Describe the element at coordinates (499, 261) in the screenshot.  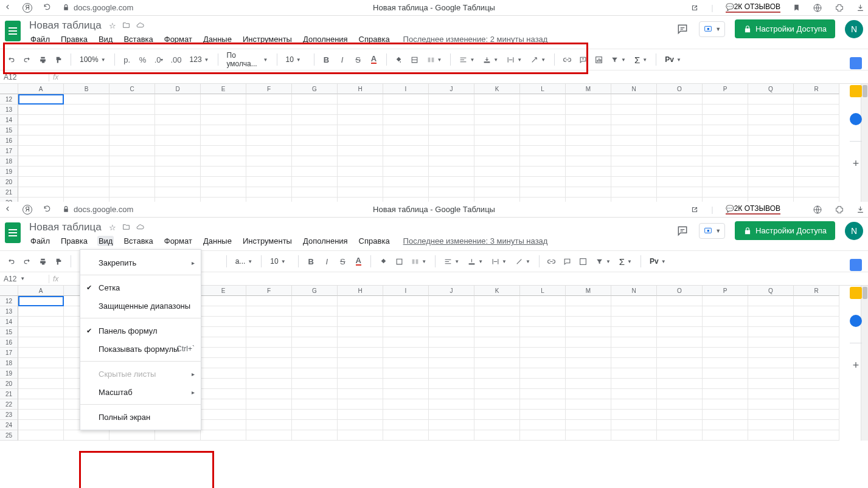
I see `wrap-select: ▼` at that location.